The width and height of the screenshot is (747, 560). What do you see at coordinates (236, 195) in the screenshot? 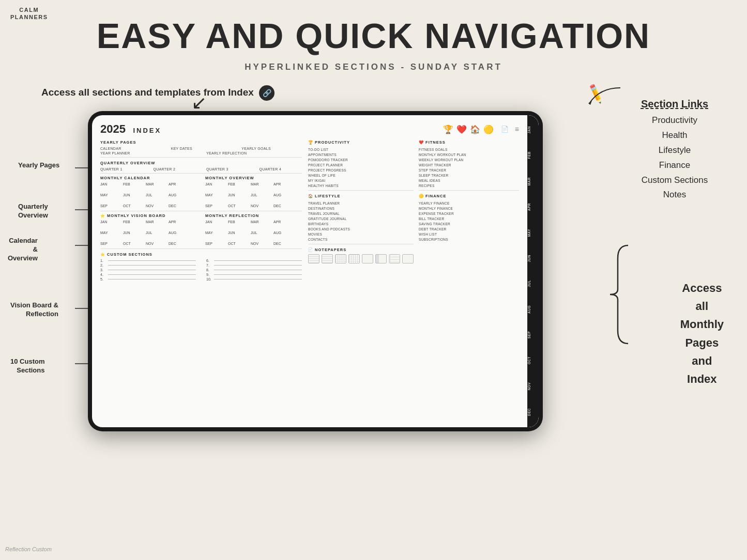
I see `ov-jun: JUN` at bounding box center [236, 195].